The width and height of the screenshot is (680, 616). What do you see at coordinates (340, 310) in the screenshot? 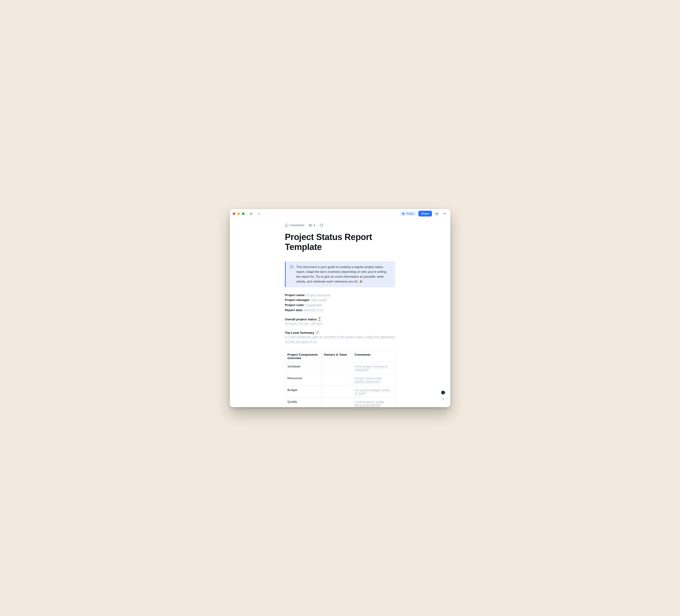
I see `field-report-date: Report date: MM/DD/YYYY` at bounding box center [340, 310].